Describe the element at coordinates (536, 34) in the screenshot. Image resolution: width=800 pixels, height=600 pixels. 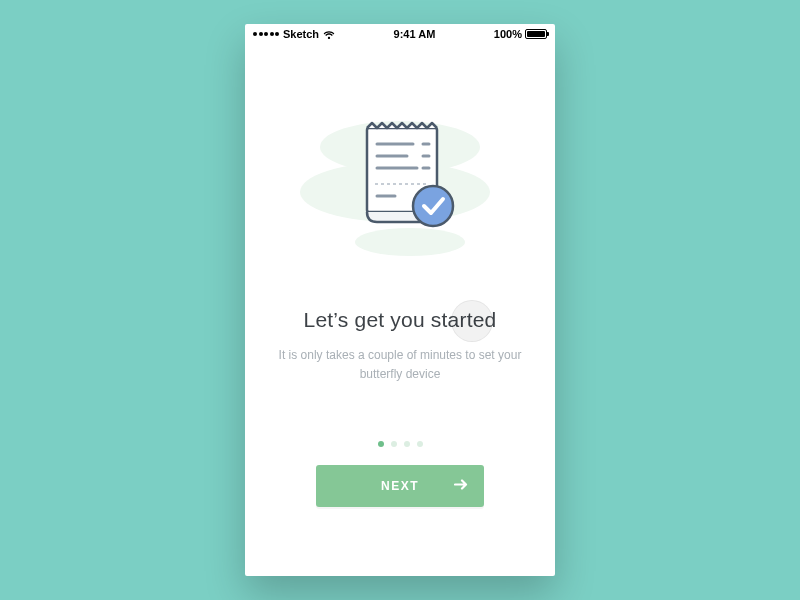
I see `battery-icon` at that location.